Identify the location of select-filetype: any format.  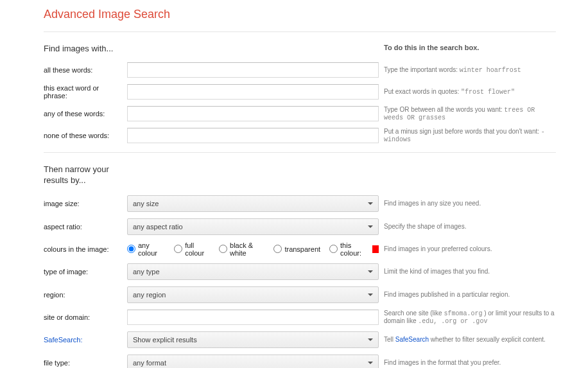
(253, 361).